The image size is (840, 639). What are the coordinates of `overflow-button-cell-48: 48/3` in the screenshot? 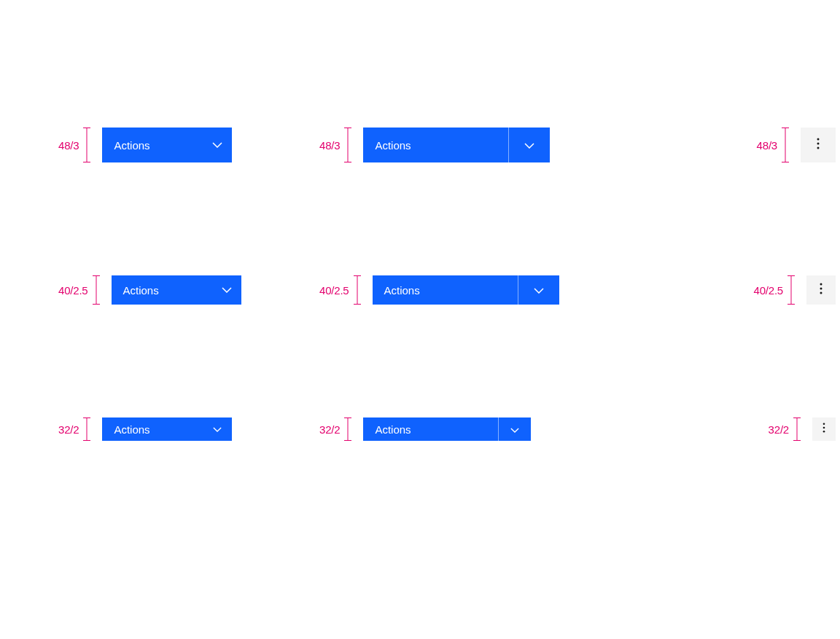 It's located at (730, 145).